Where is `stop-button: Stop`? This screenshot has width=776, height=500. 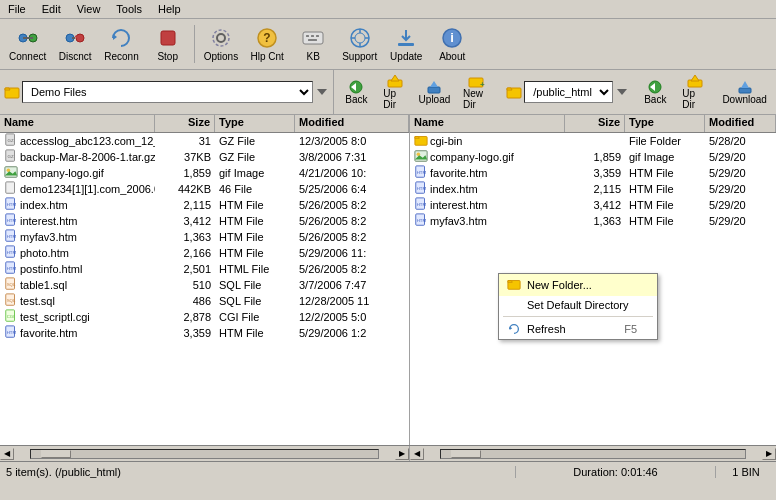
stop-button: Stop is located at coordinates (168, 44).